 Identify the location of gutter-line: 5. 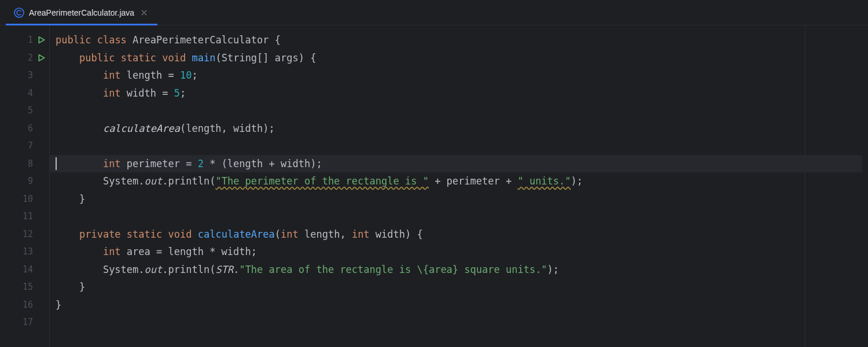
(24, 111).